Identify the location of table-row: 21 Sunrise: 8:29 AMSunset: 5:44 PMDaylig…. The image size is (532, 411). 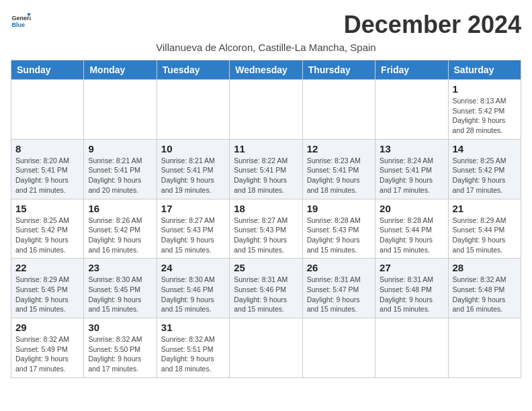
(484, 228).